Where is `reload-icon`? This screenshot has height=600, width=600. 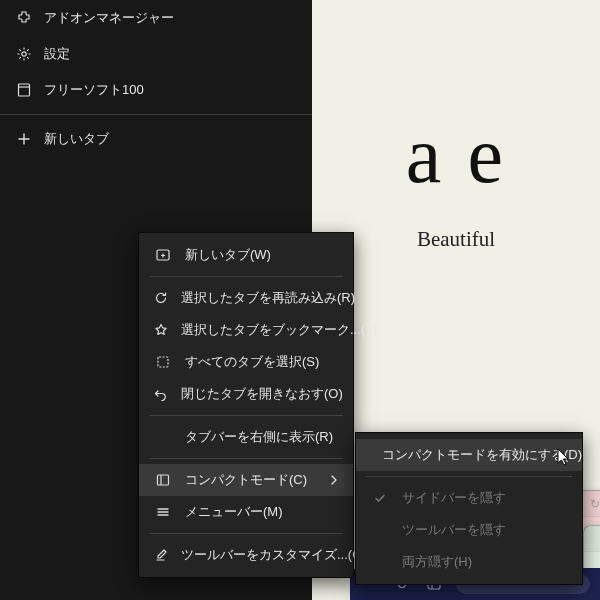
reload-icon is located at coordinates (161, 298).